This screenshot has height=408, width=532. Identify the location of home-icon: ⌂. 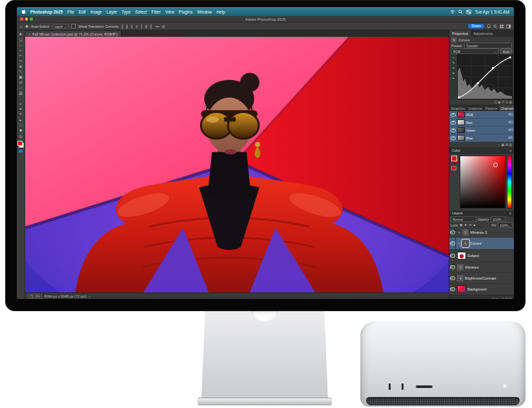
(21, 26).